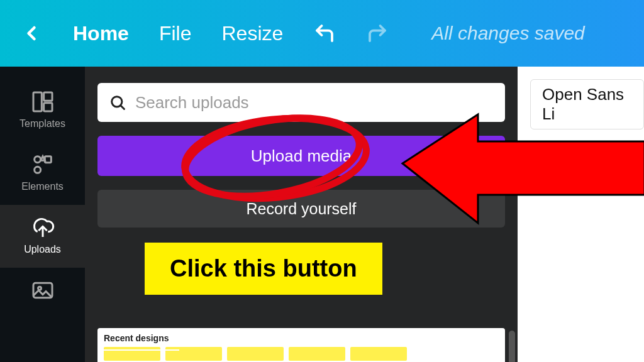  What do you see at coordinates (43, 293) in the screenshot?
I see `sidebar-item-photos` at bounding box center [43, 293].